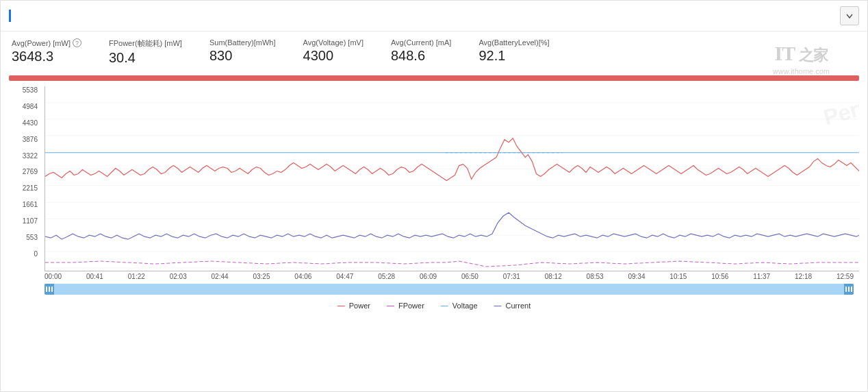  What do you see at coordinates (513, 306) in the screenshot?
I see `legend-item-current: — Current` at bounding box center [513, 306].